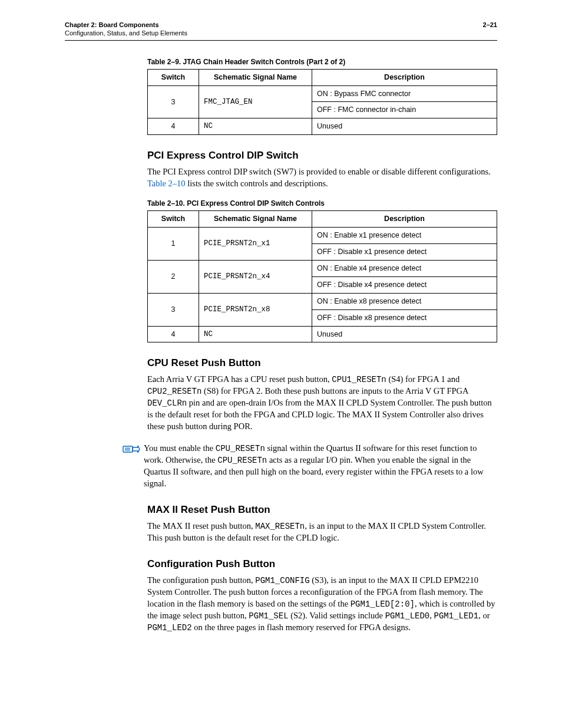  What do you see at coordinates (405, 252) in the screenshot?
I see `cell-desc: OFF : Disable x1 presence detect` at bounding box center [405, 252].